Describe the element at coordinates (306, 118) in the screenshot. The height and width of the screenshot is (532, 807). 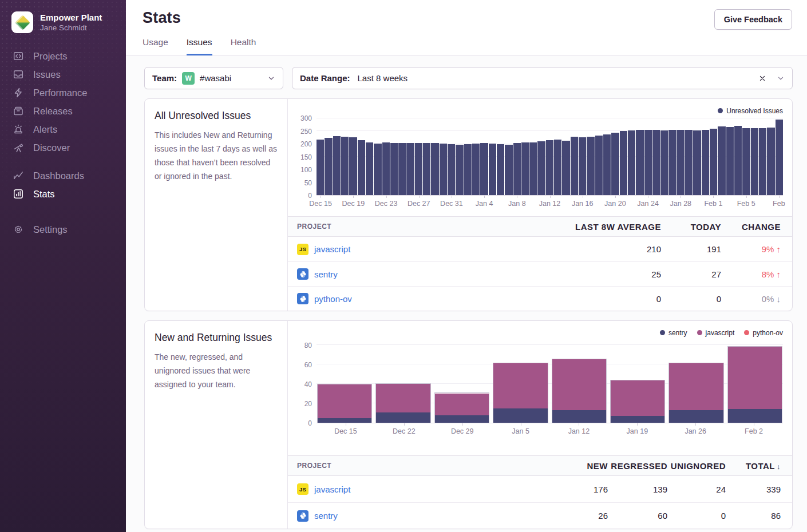
I see `y-axis-tick-label: 300` at that location.